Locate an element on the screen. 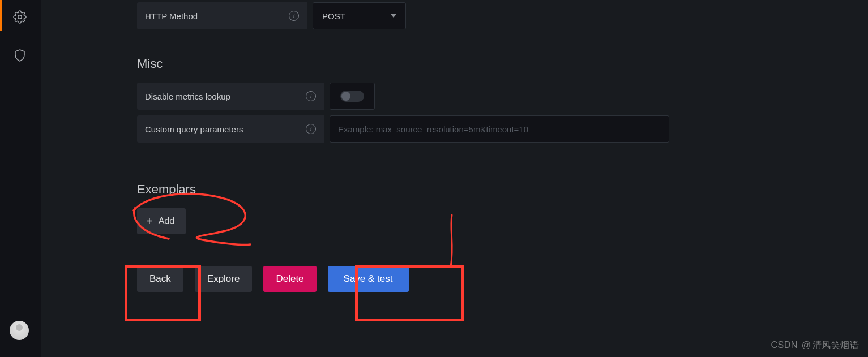 This screenshot has width=868, height=357. custom-query-input is located at coordinates (499, 129).